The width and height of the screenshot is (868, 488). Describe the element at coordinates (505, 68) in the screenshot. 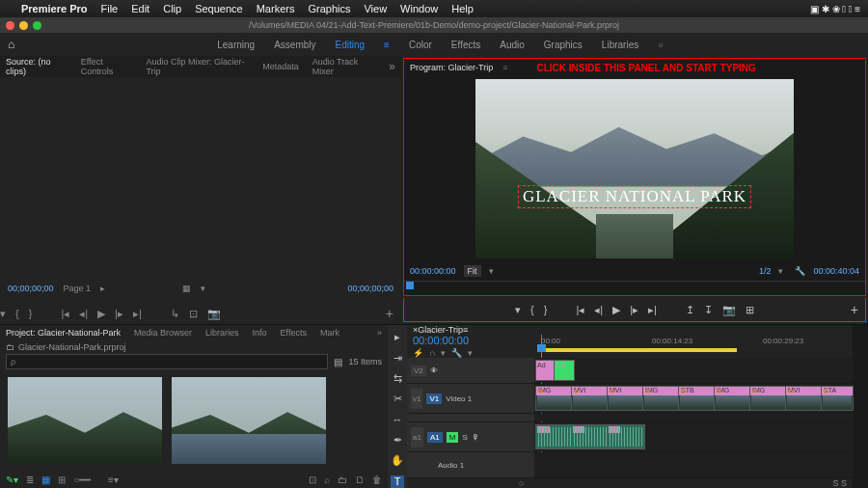

I see `program-menu-icon: ≡` at that location.